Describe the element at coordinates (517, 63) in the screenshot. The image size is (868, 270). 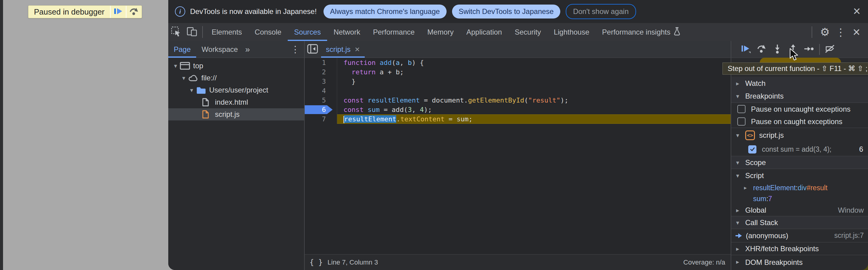
I see `code-line: 1function add(a, b) {` at that location.